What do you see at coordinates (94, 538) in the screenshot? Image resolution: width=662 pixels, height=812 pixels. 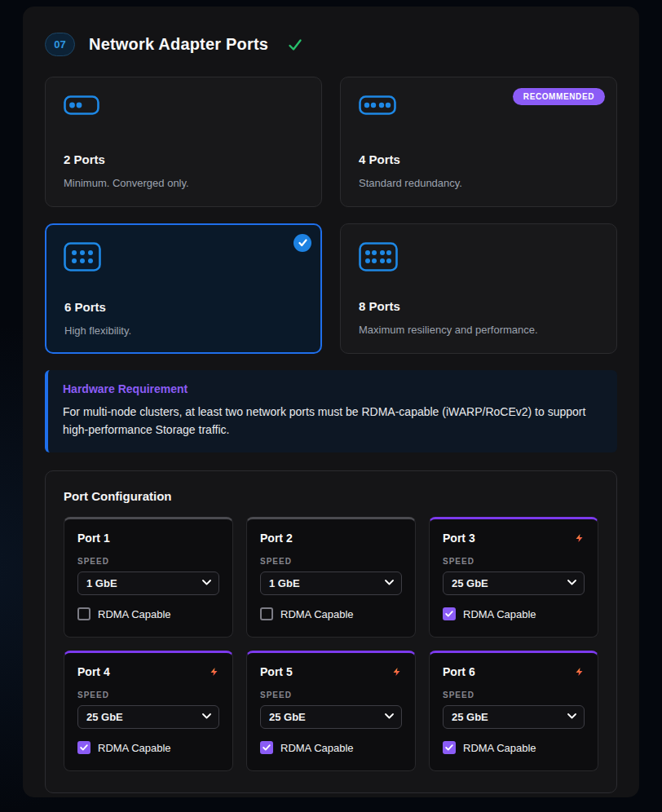 I see `port-name: Port 1` at bounding box center [94, 538].